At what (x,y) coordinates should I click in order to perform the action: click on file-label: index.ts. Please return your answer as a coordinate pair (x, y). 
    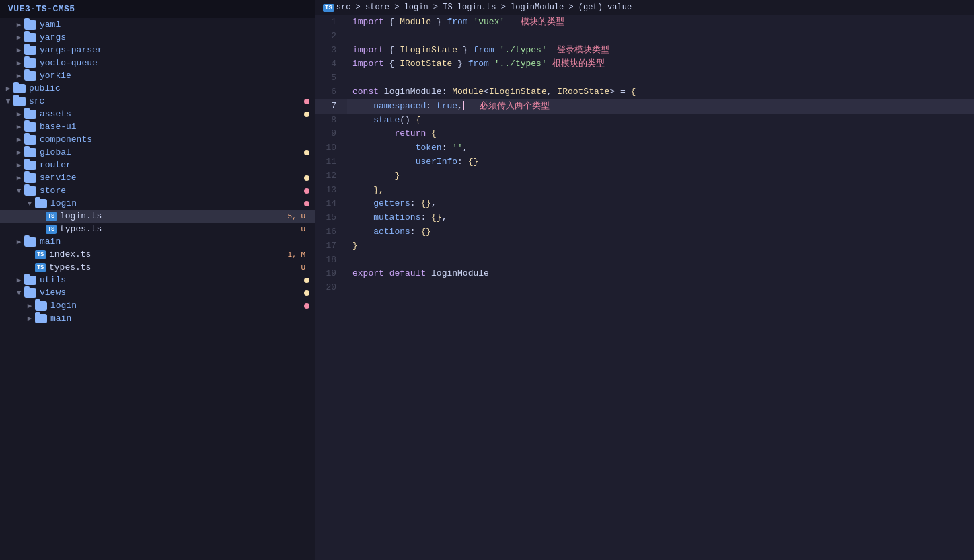
    Looking at the image, I should click on (165, 254).